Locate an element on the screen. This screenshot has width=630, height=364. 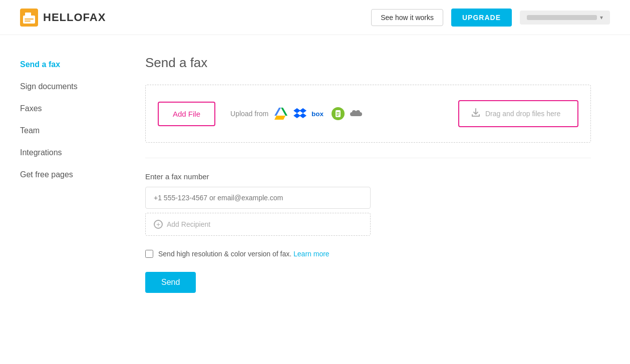
add-file-button: Add File is located at coordinates (186, 114).